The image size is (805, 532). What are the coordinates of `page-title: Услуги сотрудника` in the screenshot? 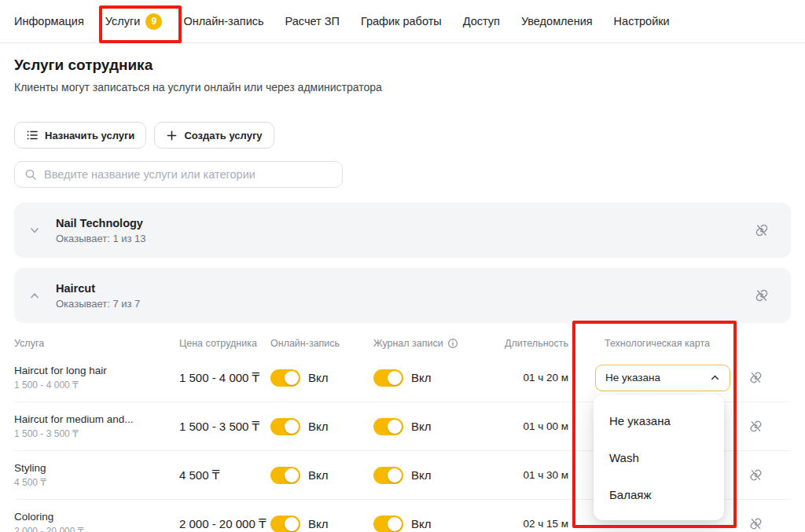 It's located at (402, 65).